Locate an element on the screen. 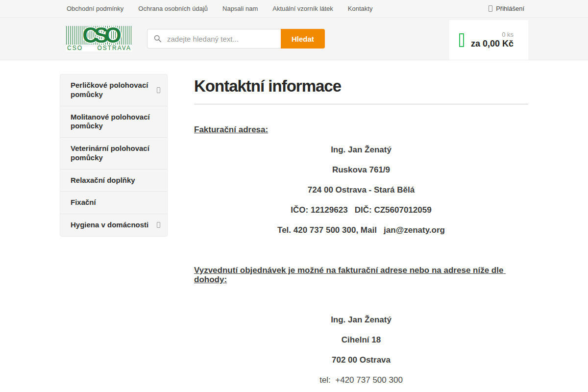 The width and height of the screenshot is (588, 392). nav-link-kontakty: Kontakty is located at coordinates (361, 9).